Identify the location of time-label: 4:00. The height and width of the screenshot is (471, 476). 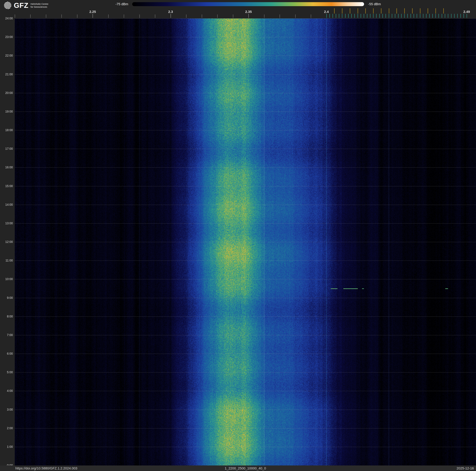
(6, 391).